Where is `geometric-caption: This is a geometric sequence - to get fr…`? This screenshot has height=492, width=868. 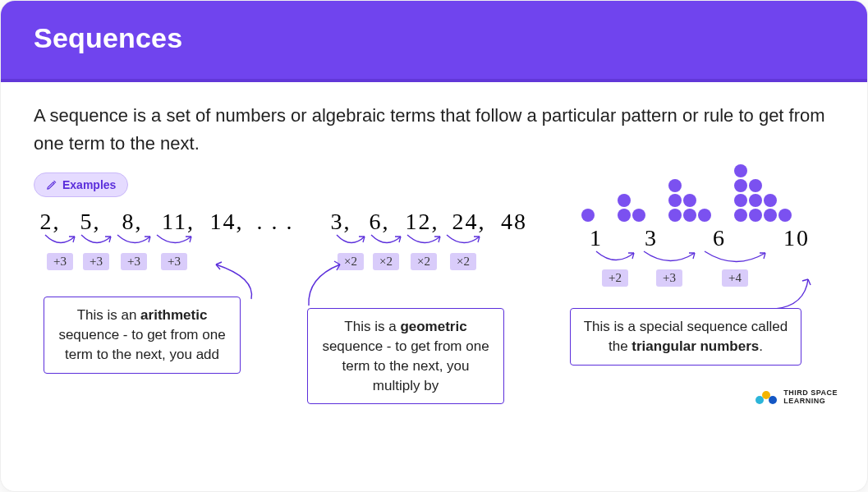 geometric-caption: This is a geometric sequence - to get fr… is located at coordinates (406, 356).